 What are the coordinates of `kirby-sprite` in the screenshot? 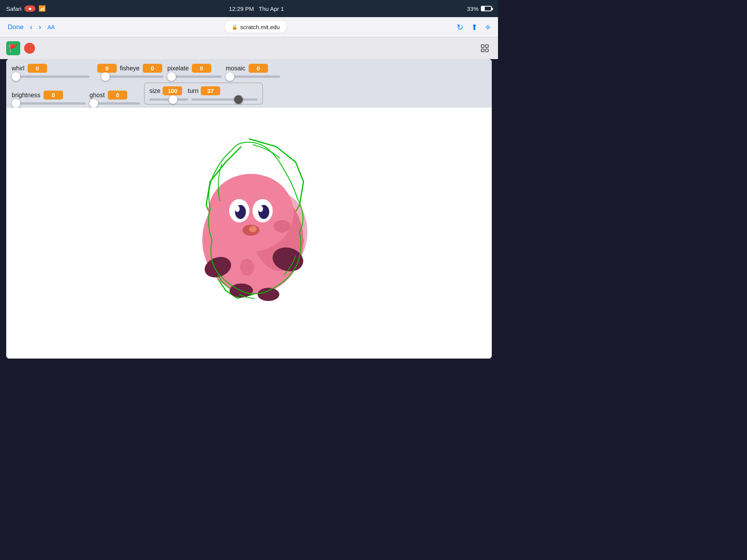 It's located at (249, 224).